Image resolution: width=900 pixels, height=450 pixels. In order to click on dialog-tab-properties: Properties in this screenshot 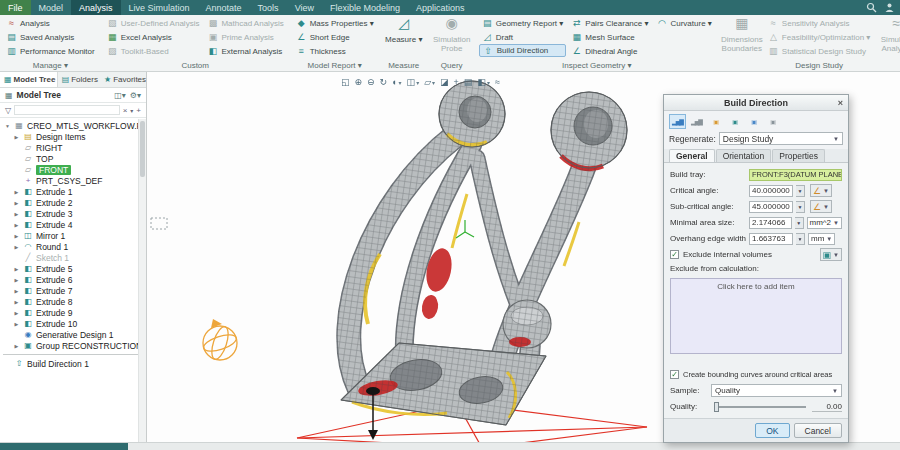, I will do `click(798, 156)`.